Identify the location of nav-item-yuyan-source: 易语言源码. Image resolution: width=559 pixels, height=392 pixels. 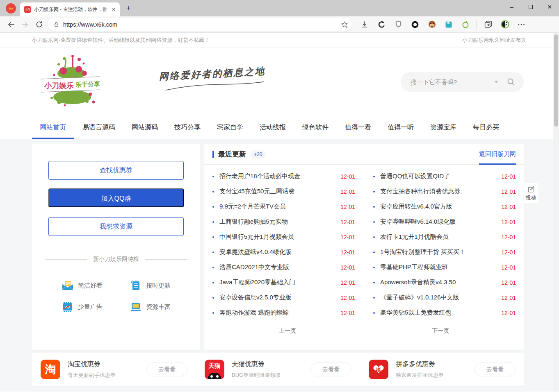
(99, 127).